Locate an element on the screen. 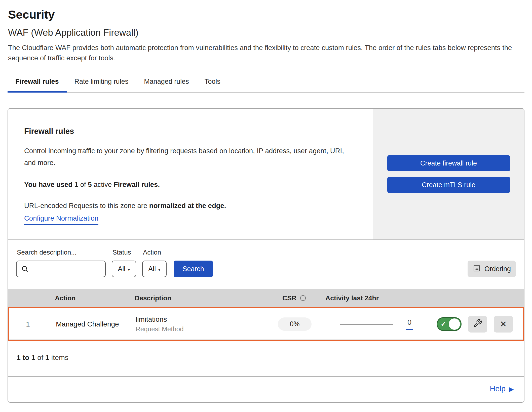  wrench-icon is located at coordinates (478, 324).